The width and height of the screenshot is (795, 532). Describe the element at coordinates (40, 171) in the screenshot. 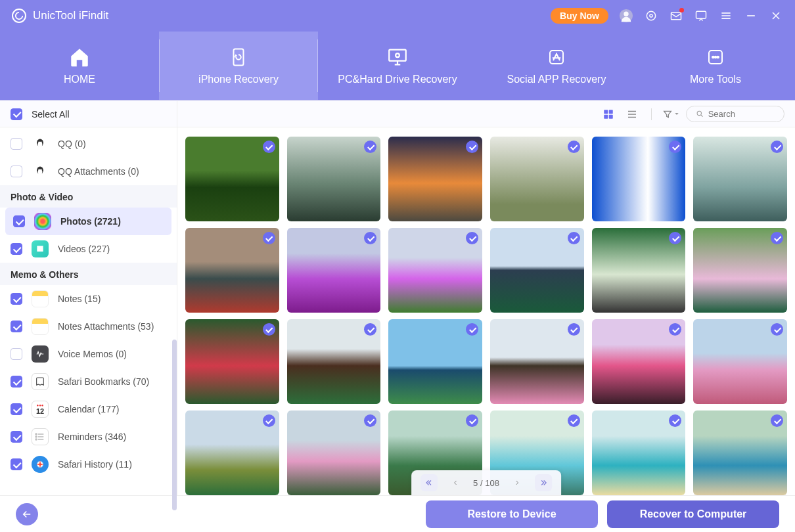

I see `qq-icon` at that location.